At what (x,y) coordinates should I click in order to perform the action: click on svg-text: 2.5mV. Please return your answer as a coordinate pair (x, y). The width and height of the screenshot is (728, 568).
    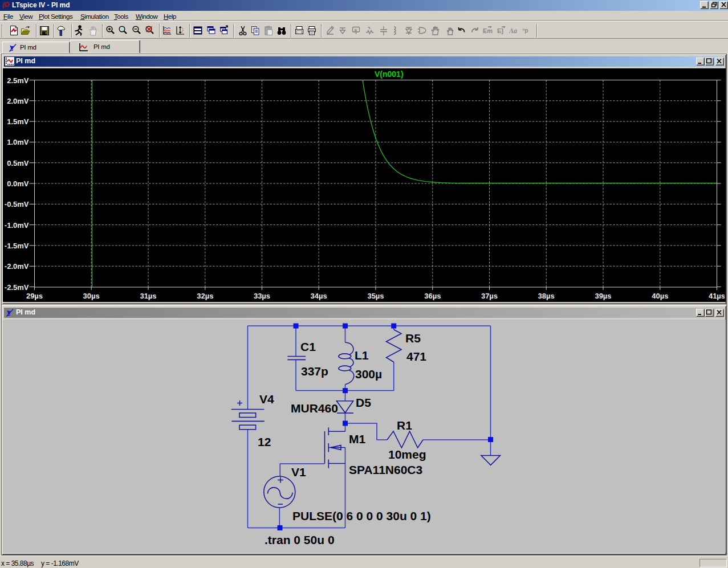
    Looking at the image, I should click on (18, 81).